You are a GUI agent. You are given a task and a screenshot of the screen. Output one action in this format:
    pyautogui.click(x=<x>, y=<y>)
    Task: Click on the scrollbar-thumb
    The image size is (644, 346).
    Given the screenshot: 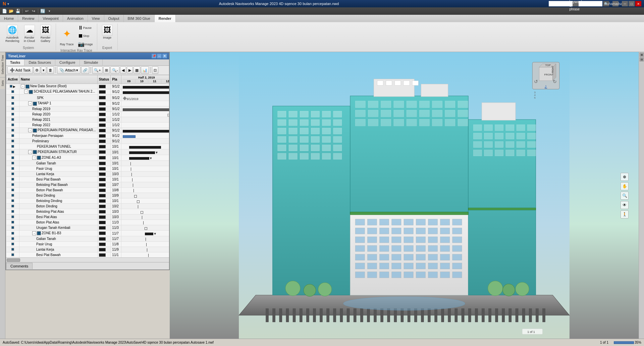 What is the action you would take?
    pyautogui.click(x=13, y=260)
    